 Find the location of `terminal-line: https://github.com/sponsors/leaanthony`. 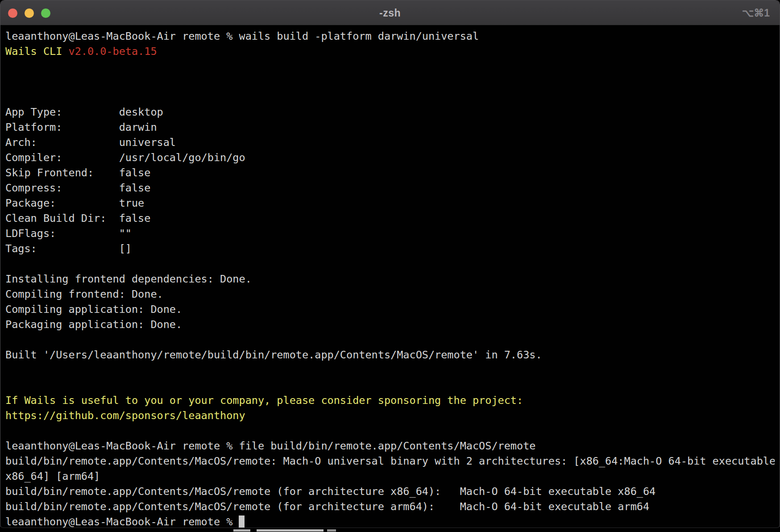

terminal-line: https://github.com/sponsors/leaanthony is located at coordinates (390, 416).